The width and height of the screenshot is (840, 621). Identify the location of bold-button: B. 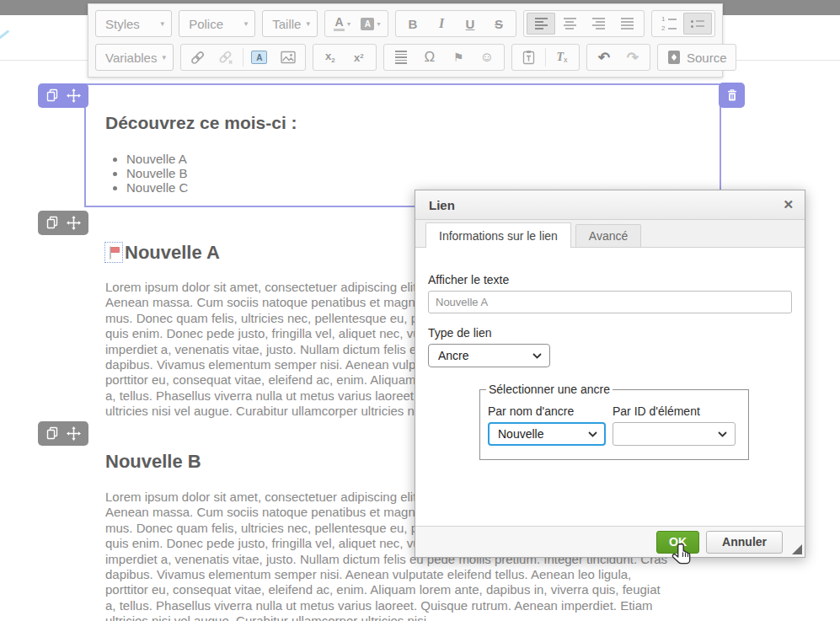
(413, 24).